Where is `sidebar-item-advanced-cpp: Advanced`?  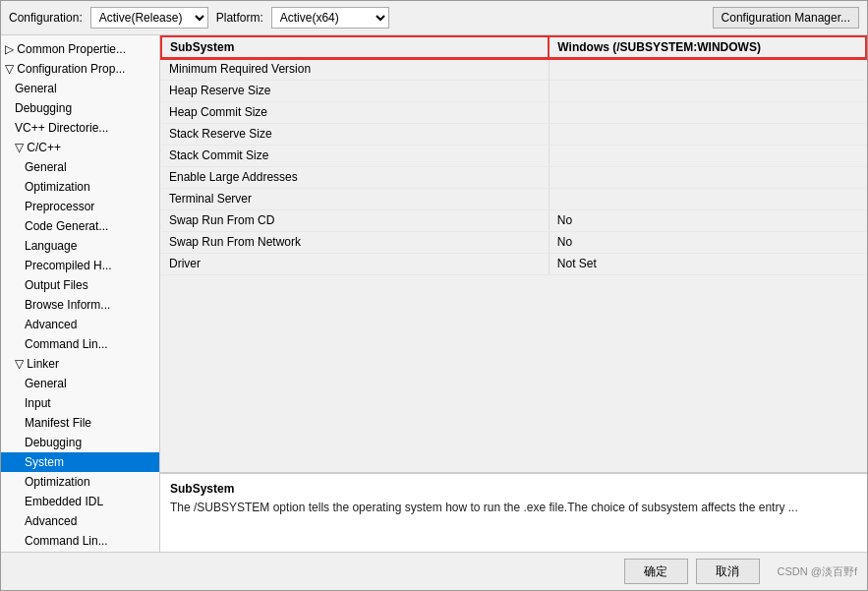
sidebar-item-advanced-cpp: Advanced is located at coordinates (81, 325).